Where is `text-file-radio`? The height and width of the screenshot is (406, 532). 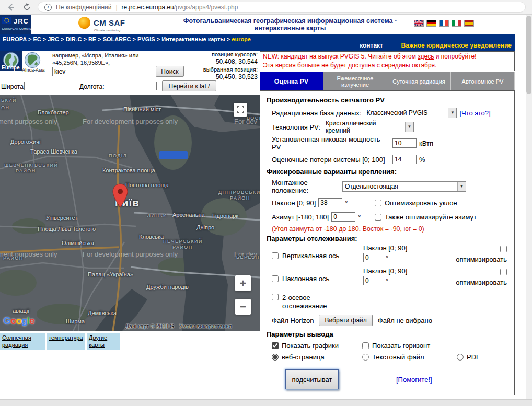
text-file-radio is located at coordinates (366, 357).